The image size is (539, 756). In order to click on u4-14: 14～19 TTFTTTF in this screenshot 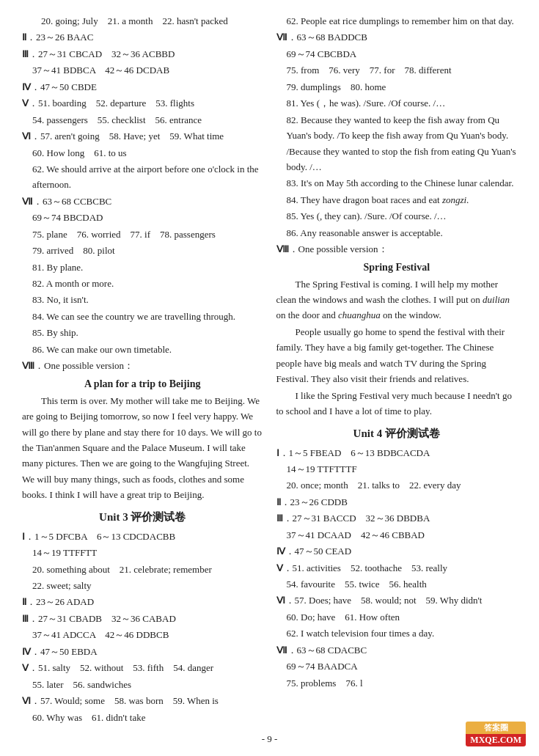, I will do `click(397, 469)`.